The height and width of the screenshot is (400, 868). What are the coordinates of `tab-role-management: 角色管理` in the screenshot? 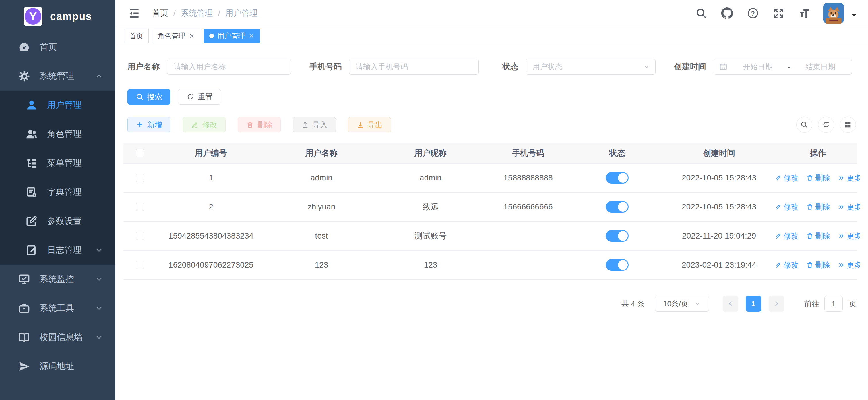 It's located at (176, 36).